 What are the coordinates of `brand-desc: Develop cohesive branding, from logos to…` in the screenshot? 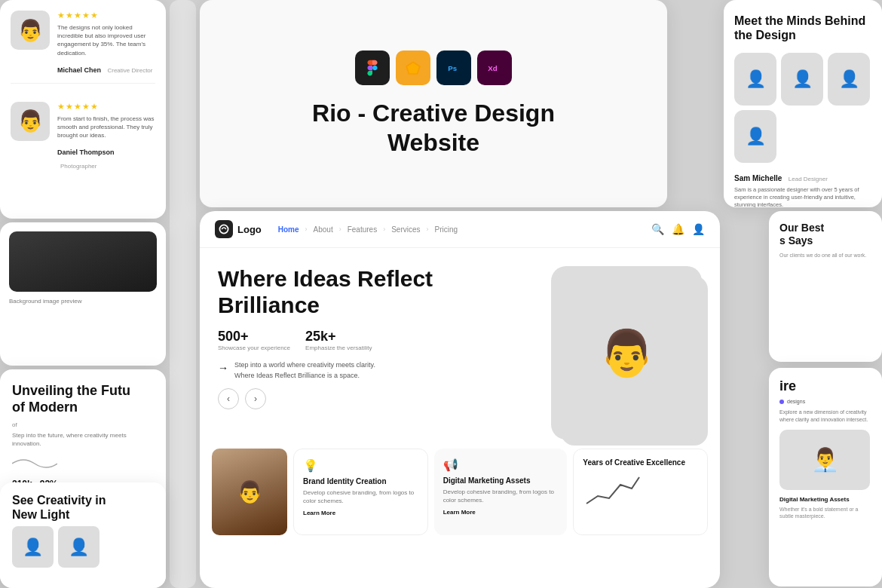 It's located at (360, 497).